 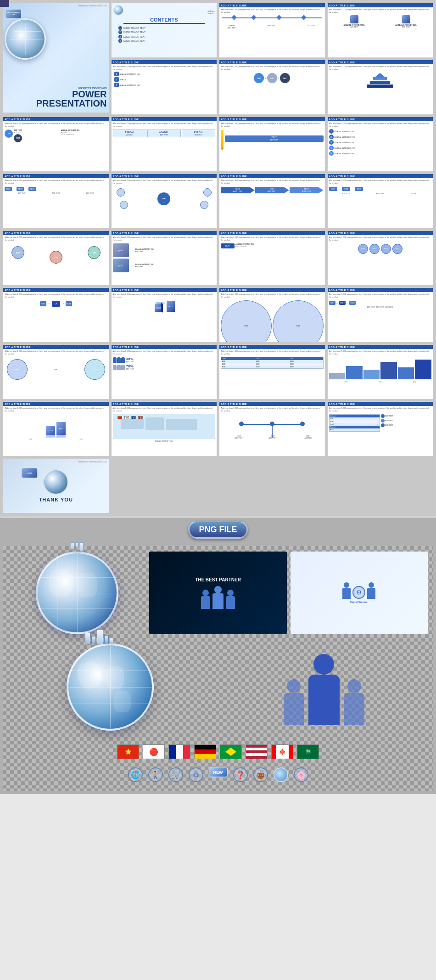 What do you see at coordinates (56, 500) in the screenshot?
I see `thankyou-text: THANK YOU` at bounding box center [56, 500].